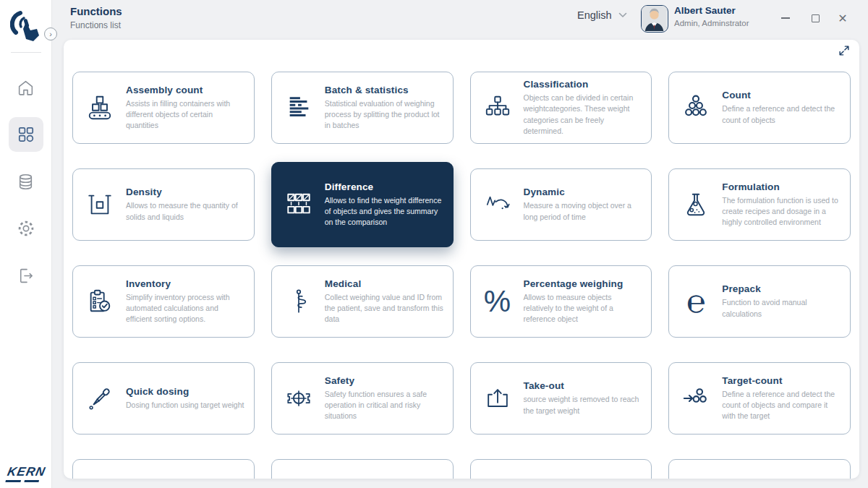  What do you see at coordinates (760, 301) in the screenshot?
I see `function-card-prepack: ℮ PrepackFunction to avoid manual calcul…` at bounding box center [760, 301].